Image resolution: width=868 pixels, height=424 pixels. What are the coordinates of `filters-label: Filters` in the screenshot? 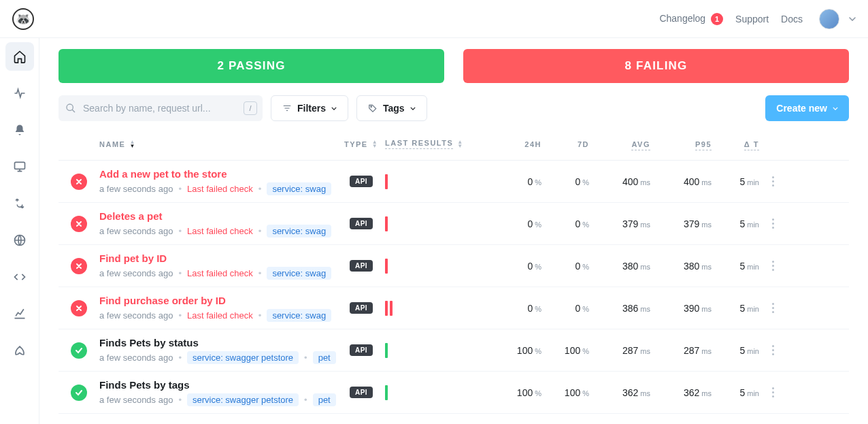 It's located at (312, 108).